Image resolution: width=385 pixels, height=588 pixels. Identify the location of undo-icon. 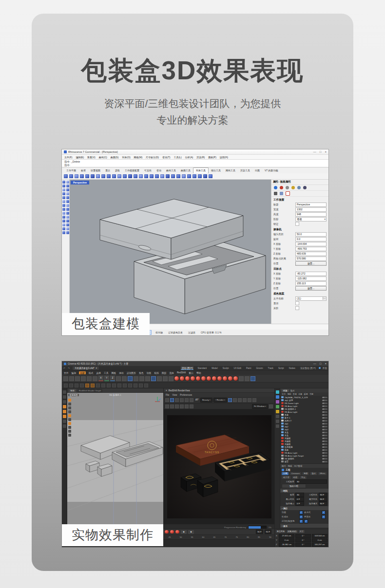
(72, 379).